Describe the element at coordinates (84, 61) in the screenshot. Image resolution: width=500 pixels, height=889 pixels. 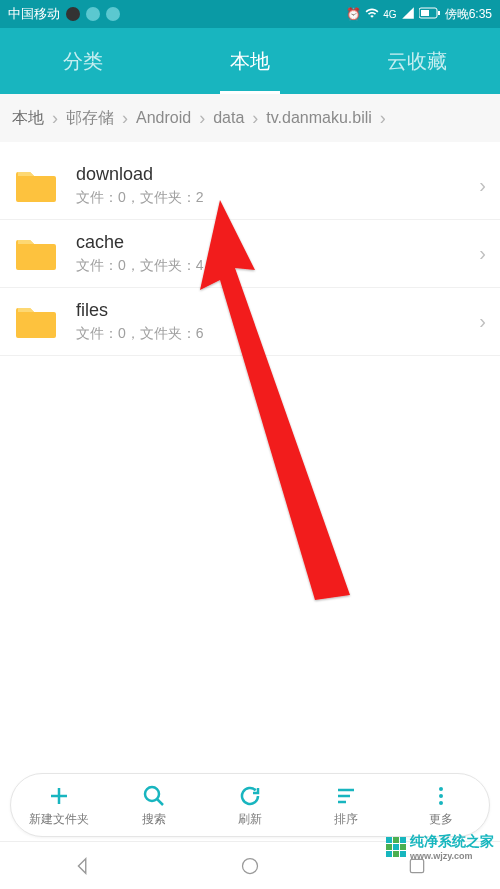
I see `tab-category: 分类` at that location.